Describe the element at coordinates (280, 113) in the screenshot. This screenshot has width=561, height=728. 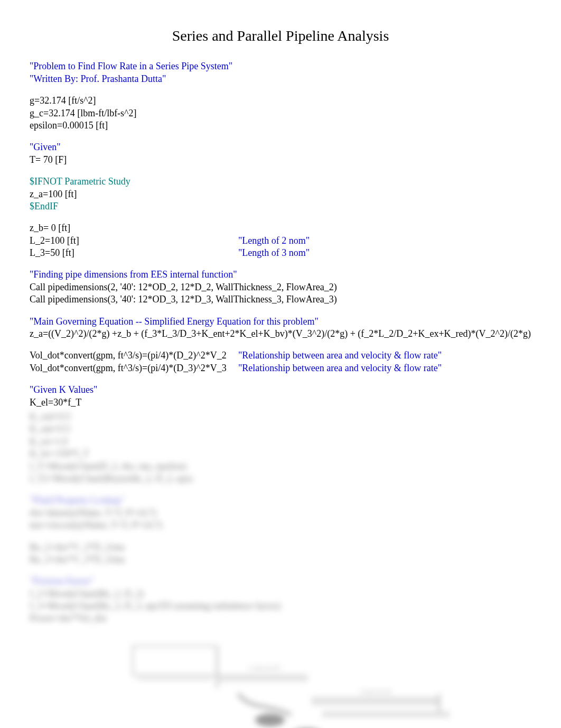
I see `constant-gc: g_c=32.174 [lbm-ft/lbf-s^2]` at that location.